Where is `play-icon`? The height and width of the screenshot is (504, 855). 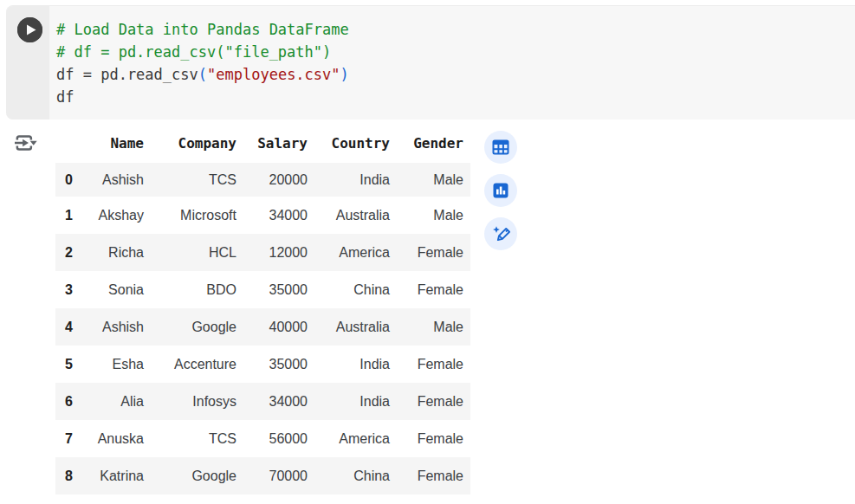 play-icon is located at coordinates (29, 29).